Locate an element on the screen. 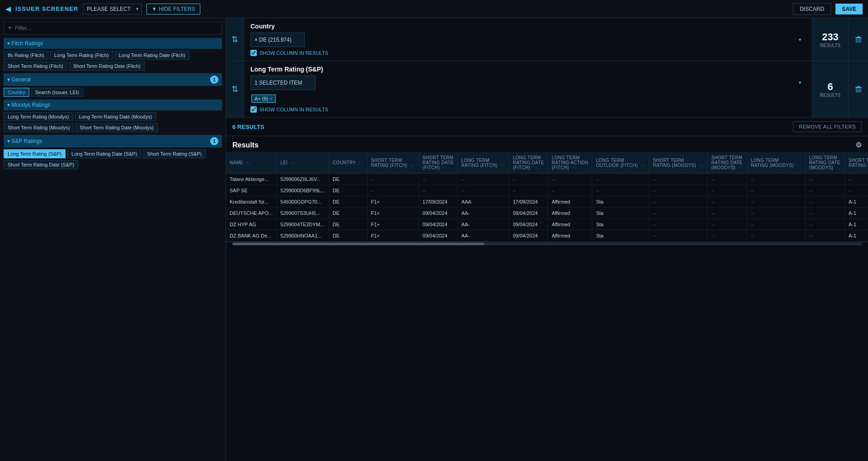  table-row: SAP SE5299000D6BF99L...DE---------------… is located at coordinates (547, 191).